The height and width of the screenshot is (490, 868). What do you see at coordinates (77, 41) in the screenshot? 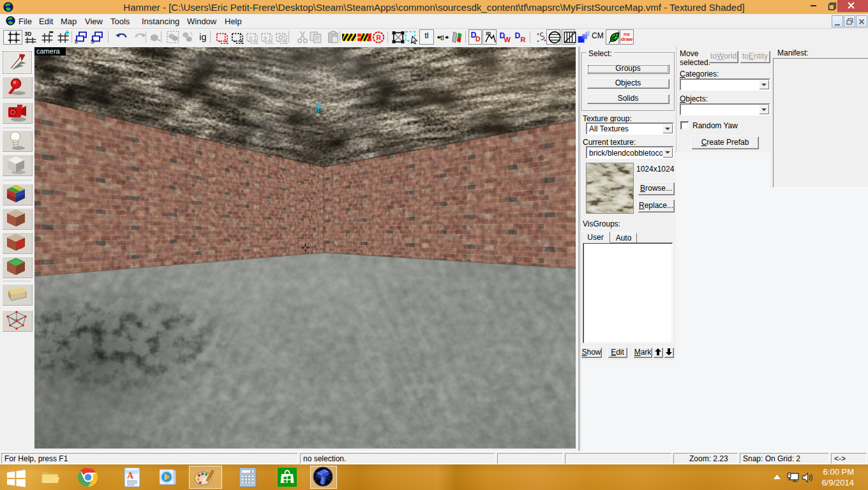
I see `svg-text: L` at bounding box center [77, 41].